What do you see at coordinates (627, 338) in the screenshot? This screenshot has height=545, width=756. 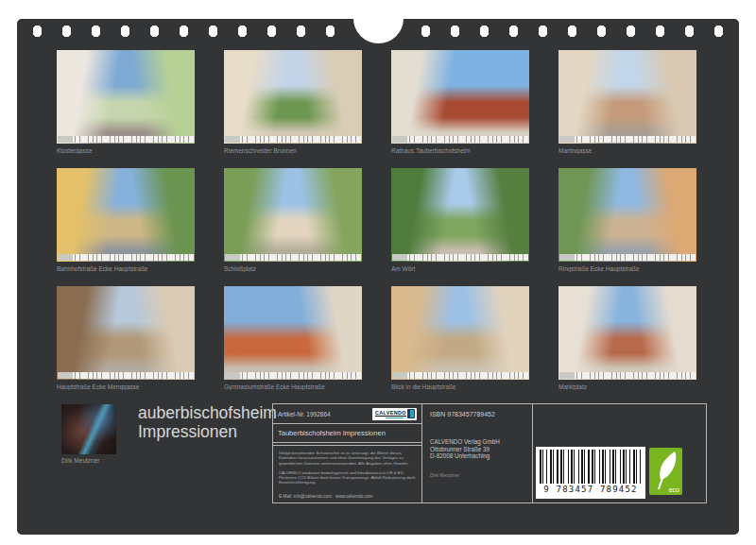 I see `calendar-month-thumb: Marktplatz` at bounding box center [627, 338].